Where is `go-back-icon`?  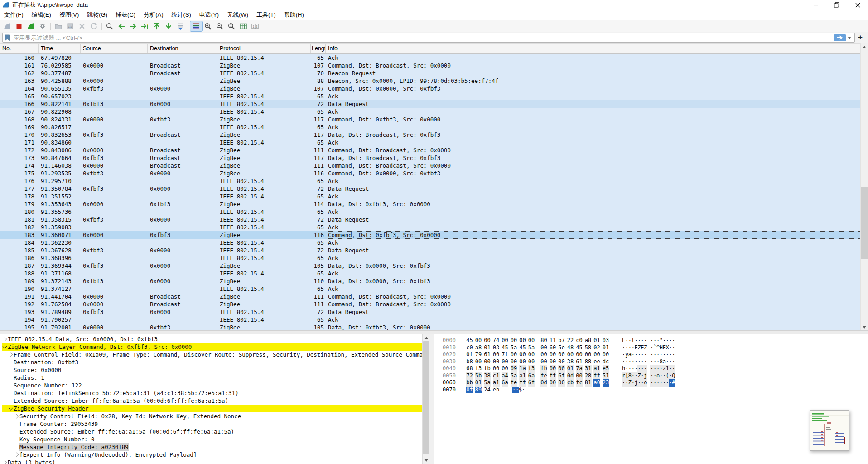 go-back-icon is located at coordinates (121, 26).